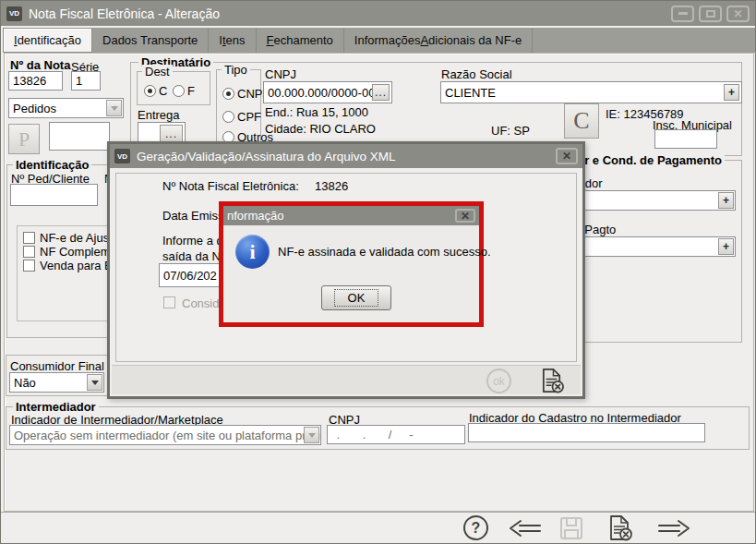 Image resolution: width=756 pixels, height=544 pixels. What do you see at coordinates (619, 527) in the screenshot?
I see `cancel-document-button` at bounding box center [619, 527].